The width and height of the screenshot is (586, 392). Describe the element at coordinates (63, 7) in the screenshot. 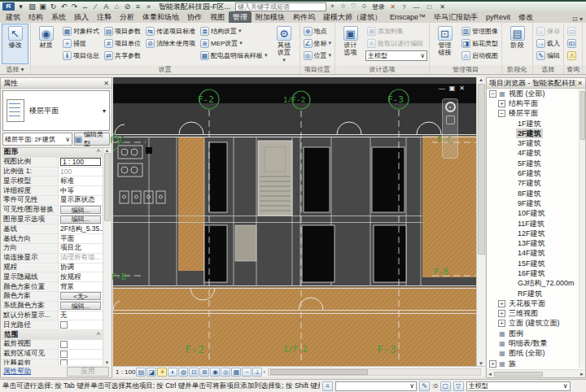

I see `undo-icon: ↶` at that location.